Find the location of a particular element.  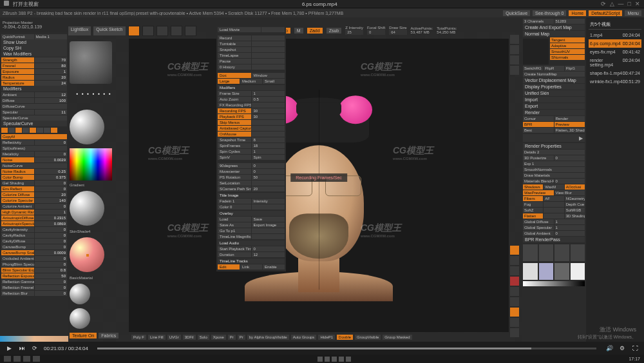

prop-canvasbump-scale: CanvasBump Scale is located at coordinates (18, 253).